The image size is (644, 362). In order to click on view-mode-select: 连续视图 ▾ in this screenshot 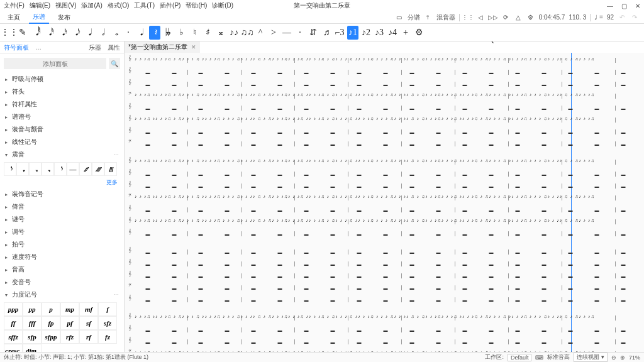, I will do `click(591, 357)`.